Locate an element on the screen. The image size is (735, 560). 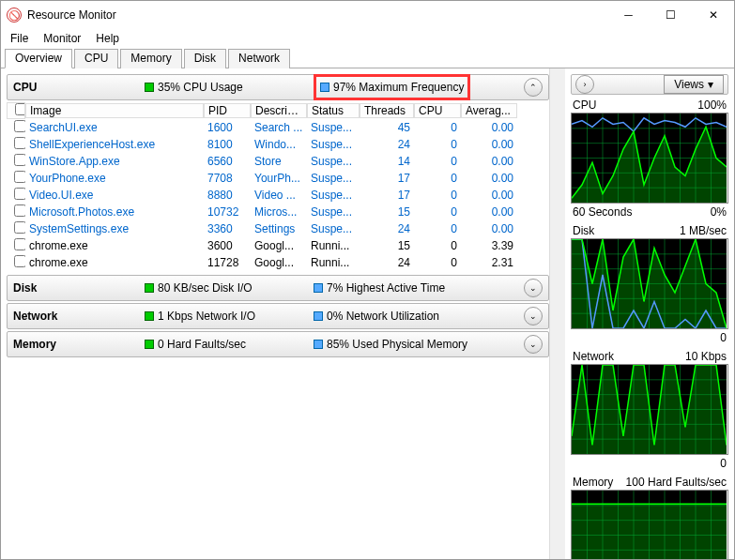
col-threads: Threads is located at coordinates (387, 111).